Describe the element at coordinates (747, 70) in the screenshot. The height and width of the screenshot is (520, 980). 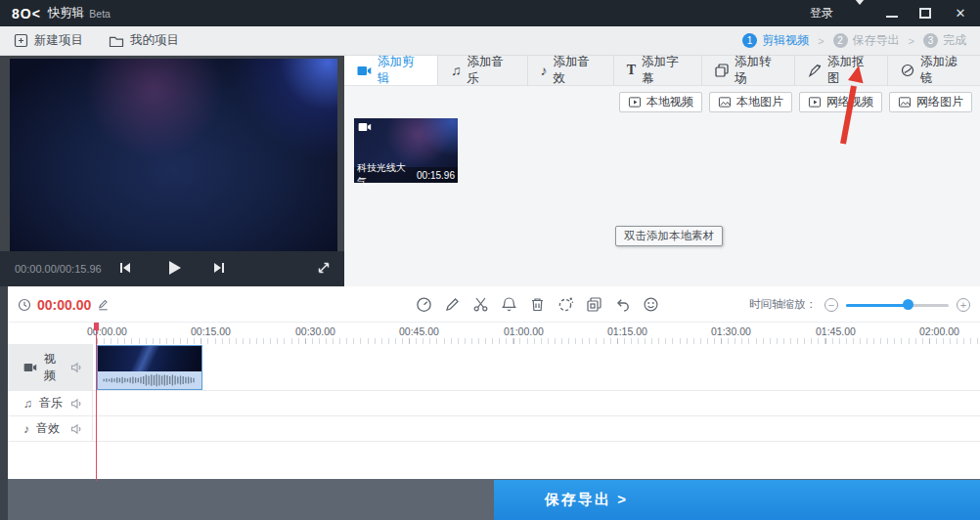
I see `tab-add-transition: 添加转场` at that location.